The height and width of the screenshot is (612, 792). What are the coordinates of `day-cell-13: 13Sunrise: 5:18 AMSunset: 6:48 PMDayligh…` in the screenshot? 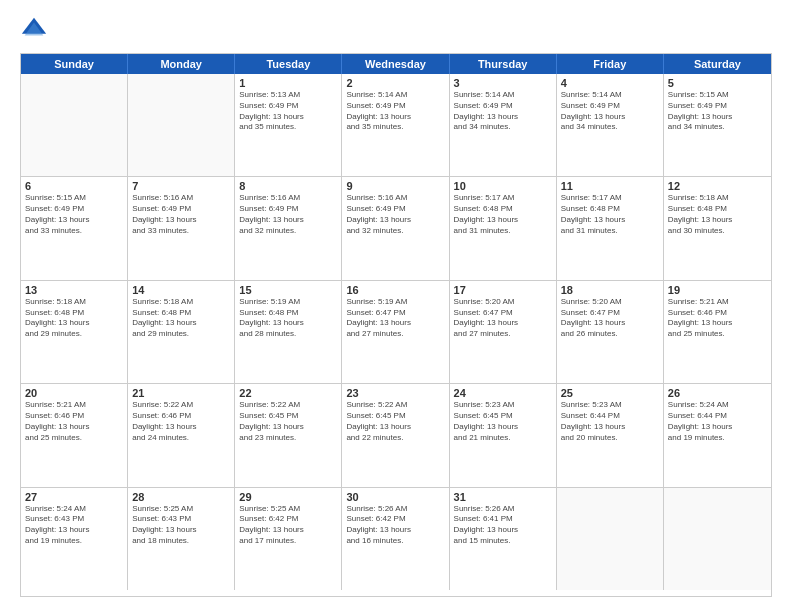 It's located at (74, 332).